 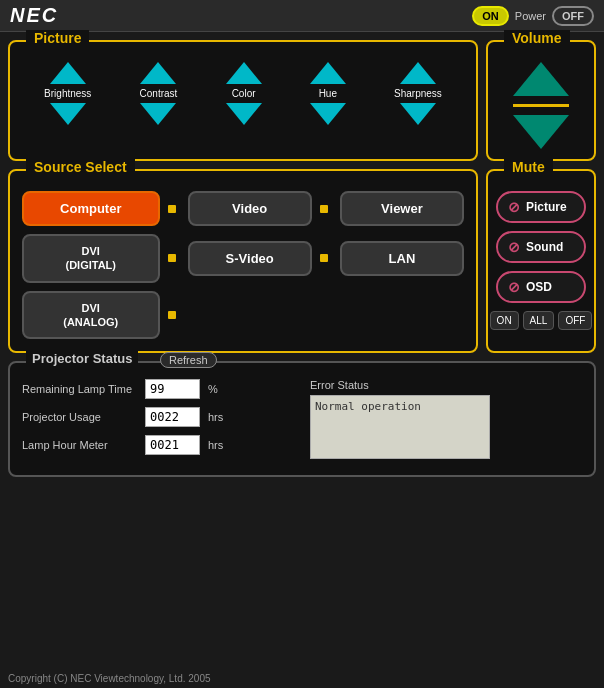 I want to click on picture-panel: Picture Brightness Contrast Color, so click(x=243, y=100).